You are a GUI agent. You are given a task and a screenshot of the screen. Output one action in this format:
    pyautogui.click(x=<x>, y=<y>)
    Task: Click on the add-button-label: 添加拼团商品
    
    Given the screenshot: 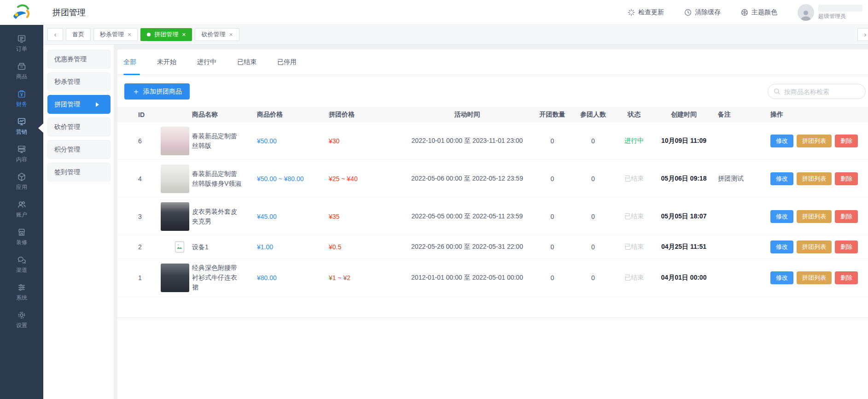 What is the action you would take?
    pyautogui.click(x=163, y=92)
    